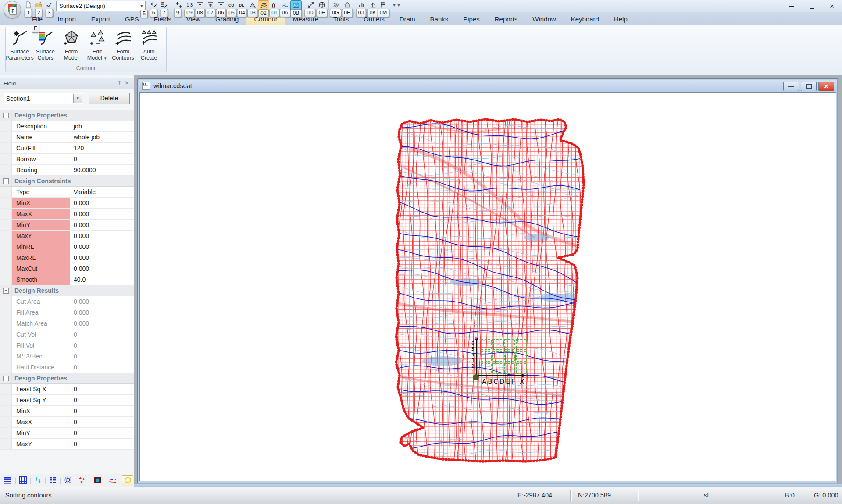 This screenshot has height=504, width=842. What do you see at coordinates (544, 19) in the screenshot?
I see `tab-window: Window` at bounding box center [544, 19].